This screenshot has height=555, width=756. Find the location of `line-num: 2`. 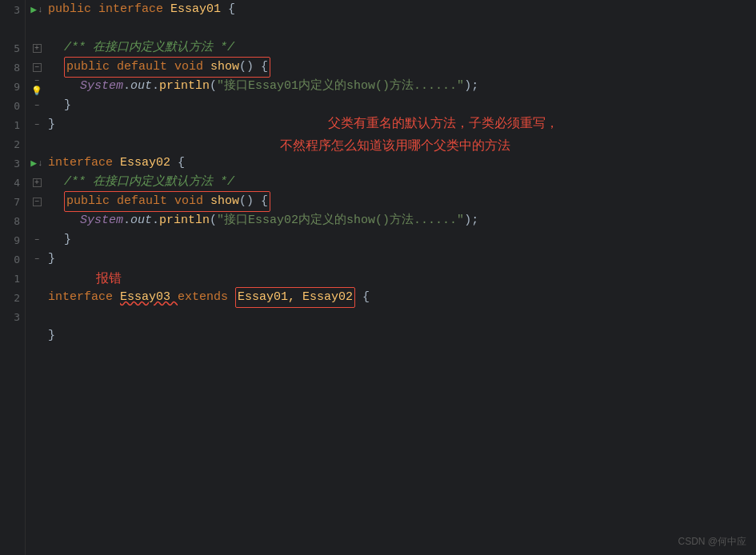

line-num: 2 is located at coordinates (13, 144).